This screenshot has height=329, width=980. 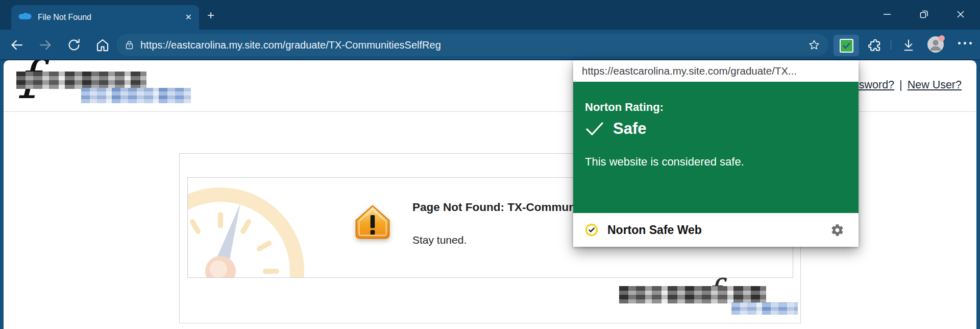 I want to click on safe-check-icon, so click(x=595, y=129).